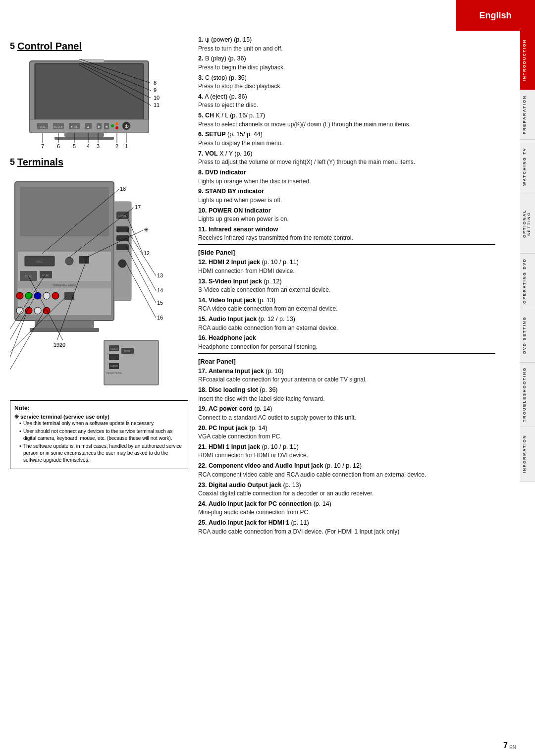  Describe the element at coordinates (12, 162) in the screenshot. I see `terminals-check: 5` at that location.